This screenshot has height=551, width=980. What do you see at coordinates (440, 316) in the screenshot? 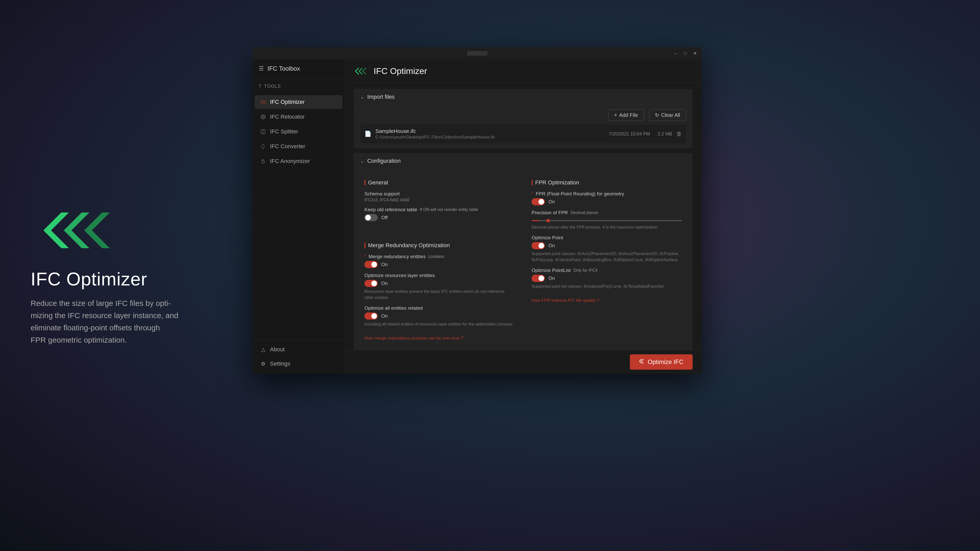
I see `optimize-all-row: Optimize all entities related On` at bounding box center [440, 316].